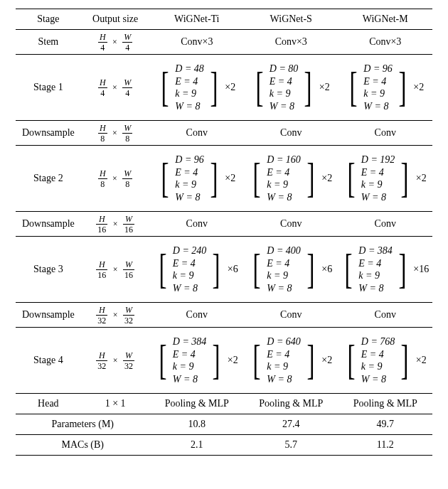  What do you see at coordinates (197, 20) in the screenshot?
I see `col-wignet-ti: WiGNet-Ti` at bounding box center [197, 20].